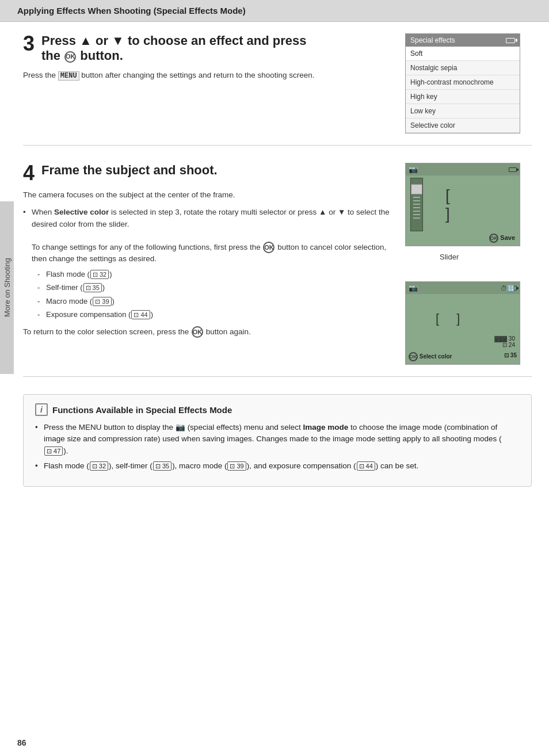  What do you see at coordinates (505, 342) in the screenshot?
I see `lcd2-counter: ▓▓▓ 30 ⊡ 24` at bounding box center [505, 342].